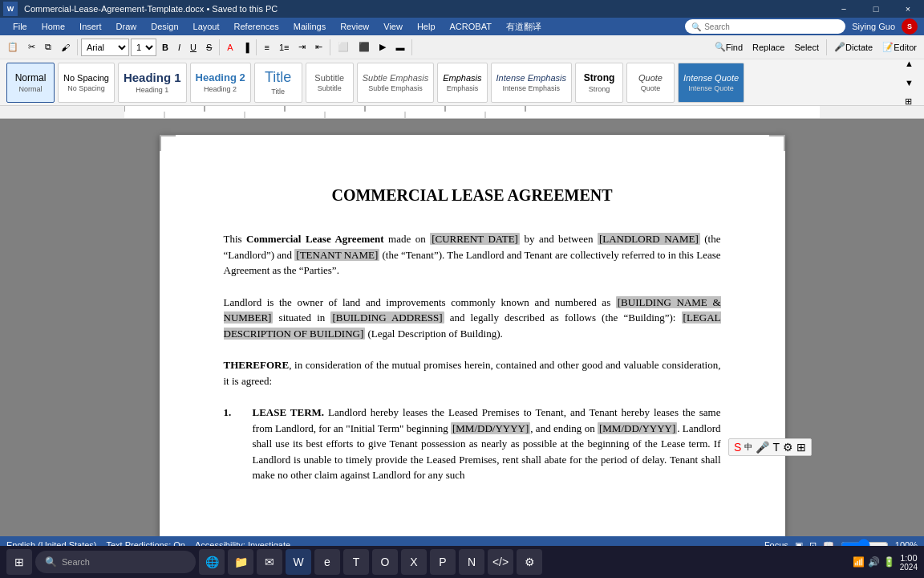 The height and width of the screenshot is (578, 924). Describe the element at coordinates (257, 47) in the screenshot. I see `separator3` at that location.